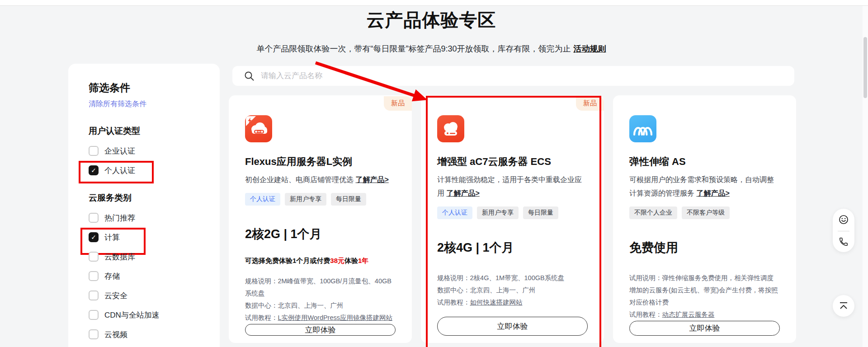 This screenshot has height=347, width=868. I want to click on tutorial-link: 动态扩展云服务器, so click(689, 314).